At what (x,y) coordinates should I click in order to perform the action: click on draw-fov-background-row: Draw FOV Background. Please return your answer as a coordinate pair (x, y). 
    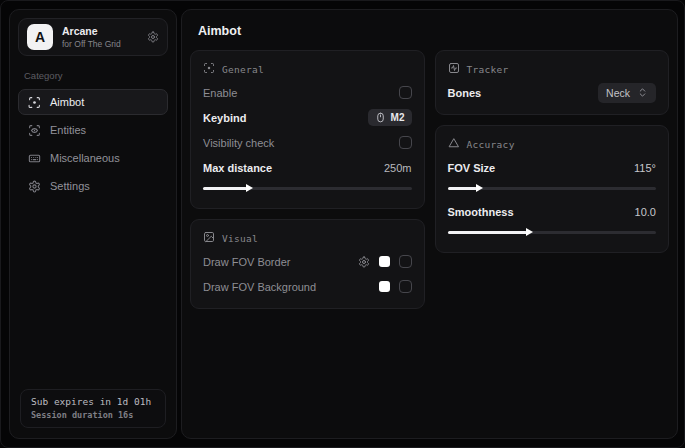
    Looking at the image, I should click on (308, 286).